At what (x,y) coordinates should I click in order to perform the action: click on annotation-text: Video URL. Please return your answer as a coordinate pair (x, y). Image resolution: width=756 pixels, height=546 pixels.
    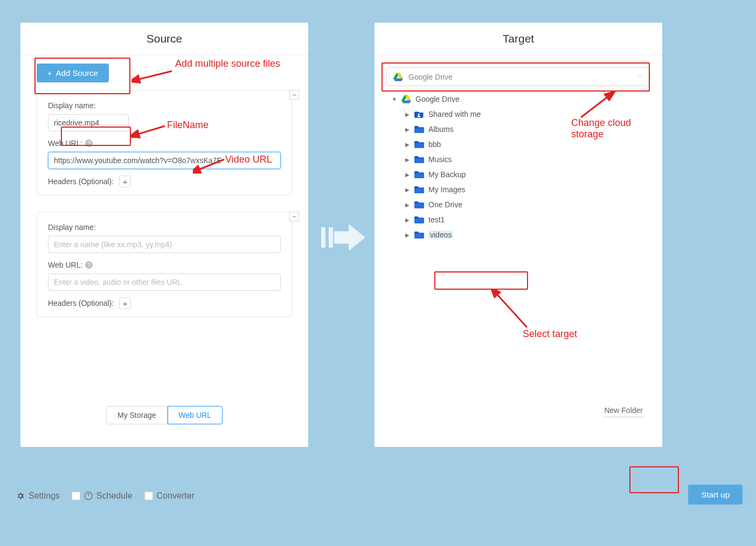
    Looking at the image, I should click on (249, 159).